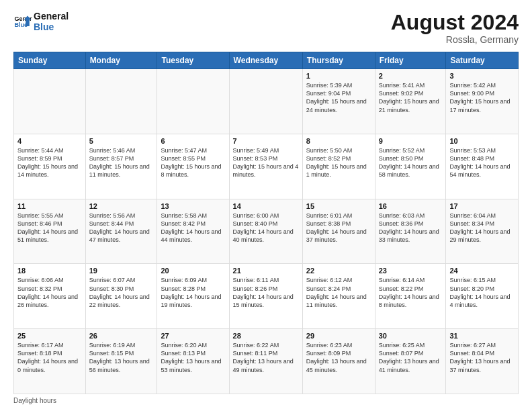 The image size is (532, 411). I want to click on calendar-cell: 18Sunrise: 6:06 AMSunset: 8:32 PMDayligh…, so click(50, 297).